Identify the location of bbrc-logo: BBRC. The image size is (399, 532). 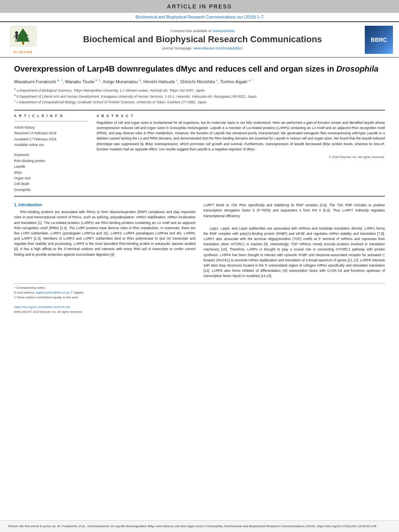
(379, 40).